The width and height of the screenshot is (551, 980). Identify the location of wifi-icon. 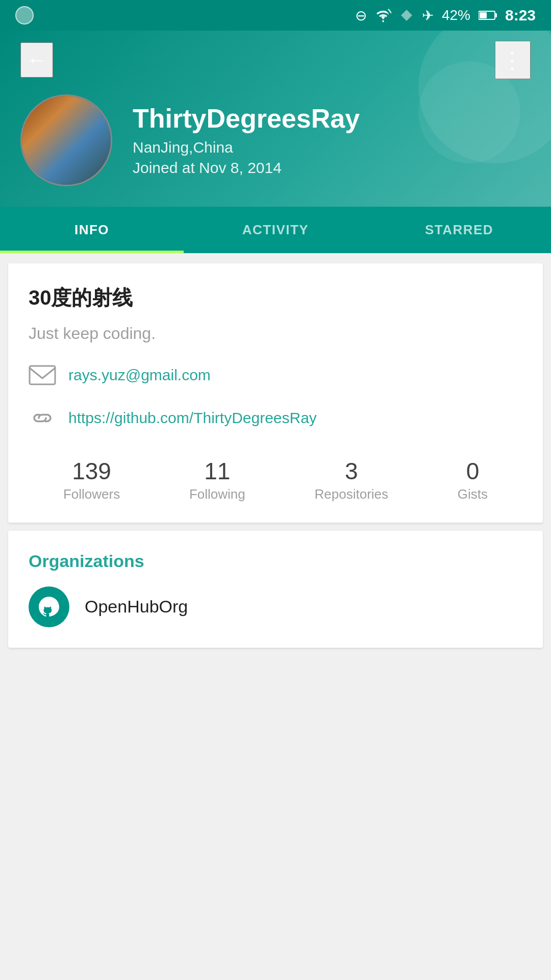
(383, 15).